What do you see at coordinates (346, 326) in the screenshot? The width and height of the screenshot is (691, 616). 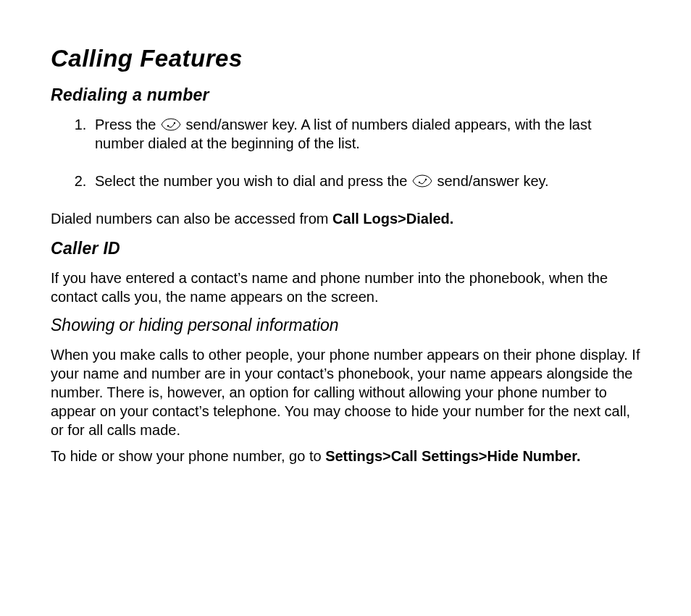 I see `section-showhide-heading: Showing or hiding personal information` at bounding box center [346, 326].